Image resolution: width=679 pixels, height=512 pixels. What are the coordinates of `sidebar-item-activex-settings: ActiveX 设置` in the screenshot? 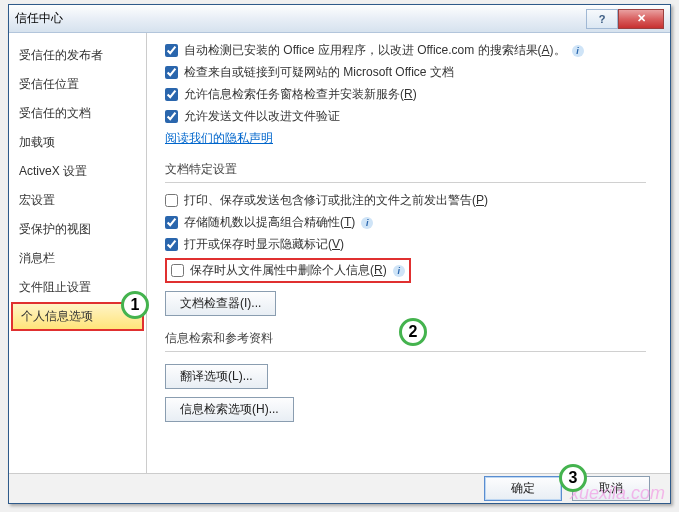 It's located at (78, 172).